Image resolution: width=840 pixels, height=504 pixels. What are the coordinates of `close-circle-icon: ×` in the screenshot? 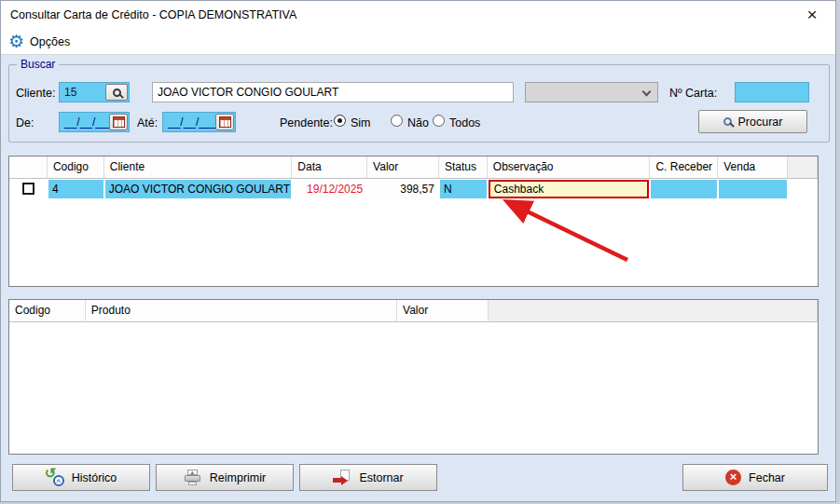 It's located at (733, 477).